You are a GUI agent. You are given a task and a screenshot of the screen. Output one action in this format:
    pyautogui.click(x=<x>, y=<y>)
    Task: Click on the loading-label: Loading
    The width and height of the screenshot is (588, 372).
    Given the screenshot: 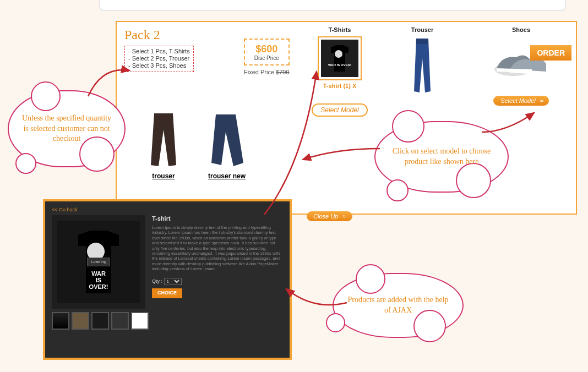 What is the action you would take?
    pyautogui.click(x=99, y=262)
    